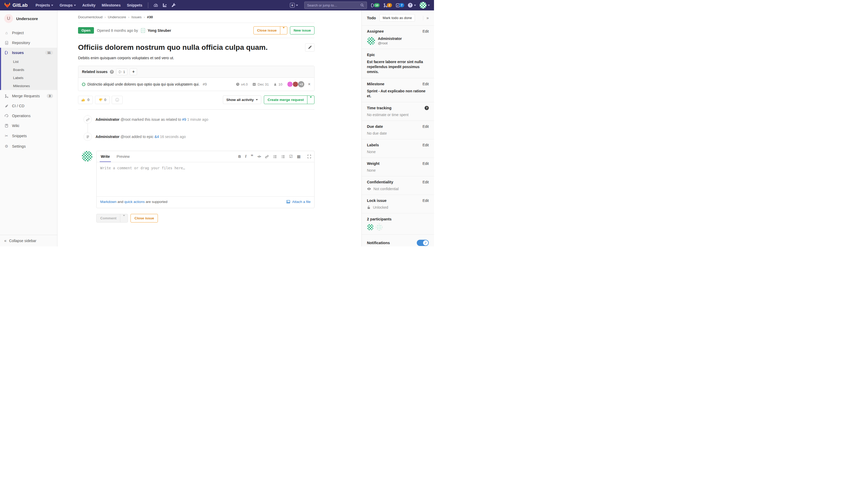  What do you see at coordinates (301, 84) in the screenshot?
I see `more-assignees-badge: +3` at bounding box center [301, 84].